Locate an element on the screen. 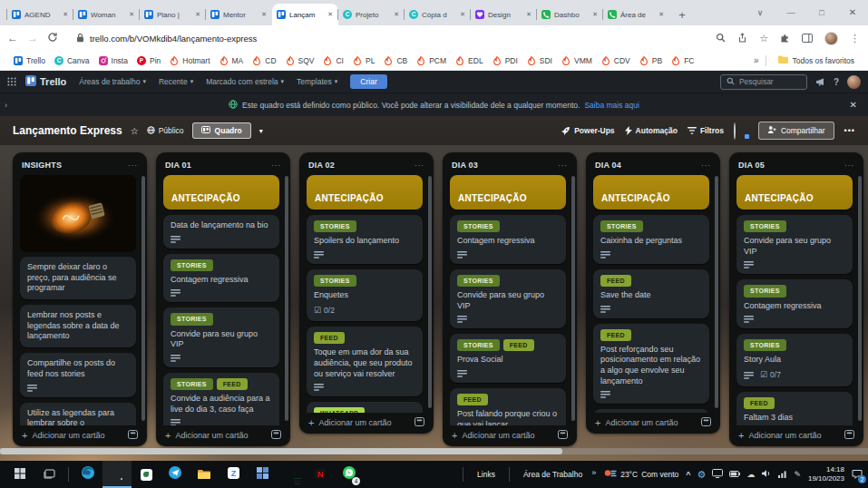 This screenshot has width=868, height=488. browser-menu-icon: ⋮ is located at coordinates (855, 38).